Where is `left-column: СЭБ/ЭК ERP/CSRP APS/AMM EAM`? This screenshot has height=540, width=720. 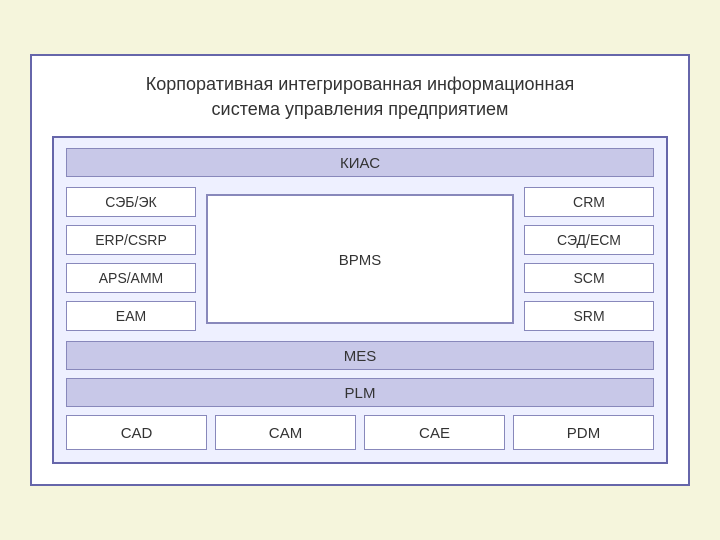
left-column: СЭБ/ЭК ERP/CSRP APS/AMM EAM is located at coordinates (131, 259).